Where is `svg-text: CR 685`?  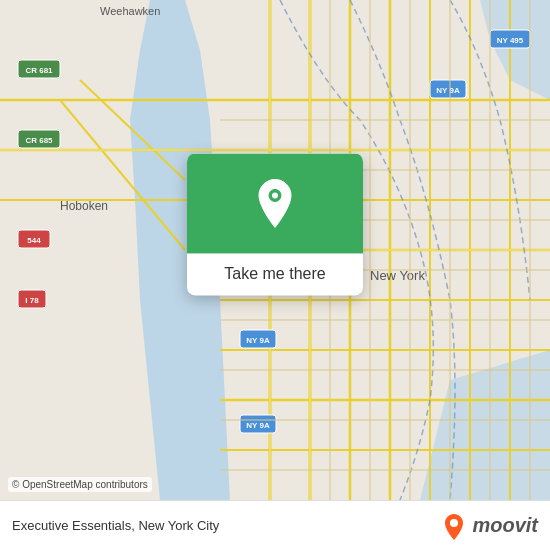 svg-text: CR 685 is located at coordinates (39, 140).